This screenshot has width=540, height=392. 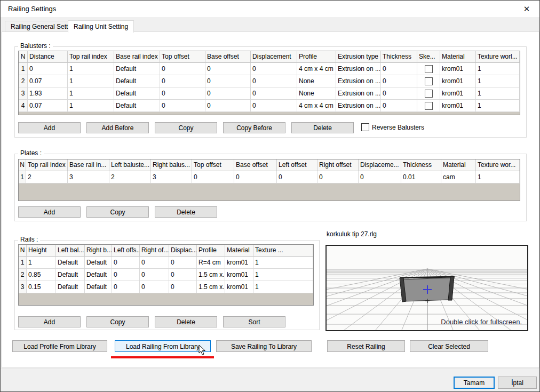 I want to click on table-cell: 4 cm x 4 cm, so click(x=317, y=106).